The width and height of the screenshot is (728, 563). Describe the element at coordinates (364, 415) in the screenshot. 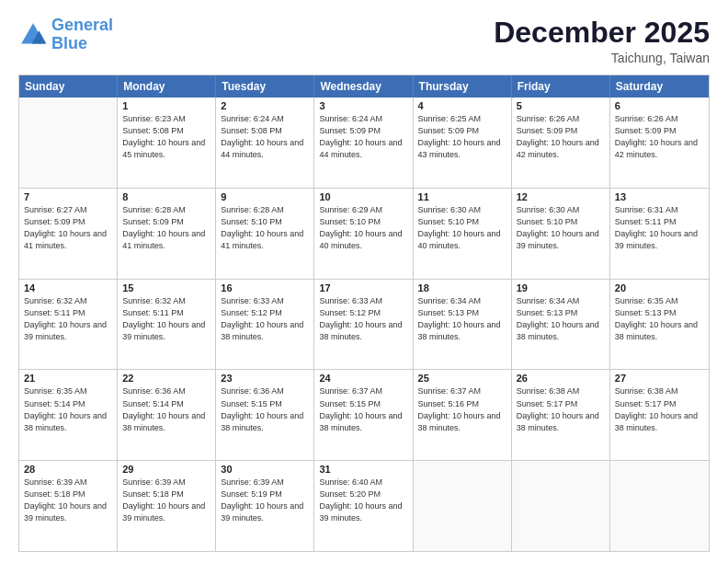

I see `calendar-cell: 24Sunrise: 6:37 AMSunset: 5:15 PMDayligh…` at that location.